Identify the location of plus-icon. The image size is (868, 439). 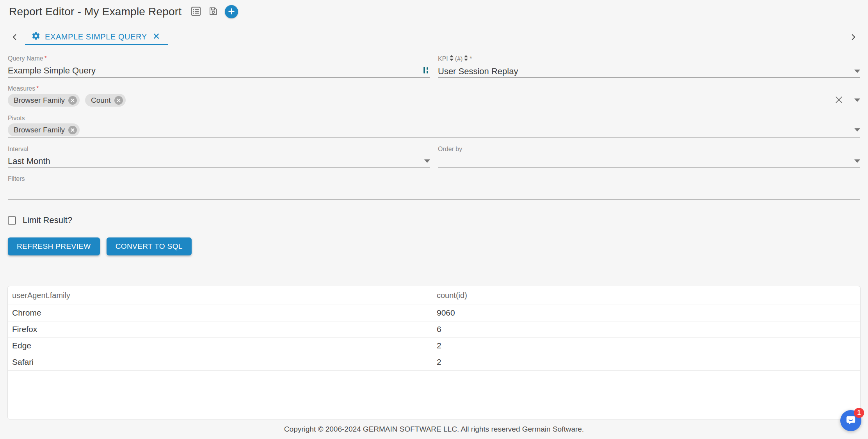
(231, 12).